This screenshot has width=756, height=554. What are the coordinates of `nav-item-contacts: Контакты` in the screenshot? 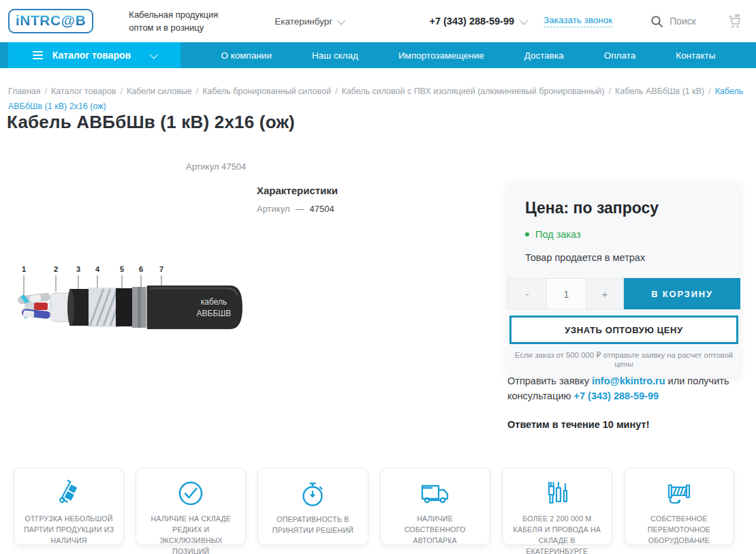 It's located at (695, 56).